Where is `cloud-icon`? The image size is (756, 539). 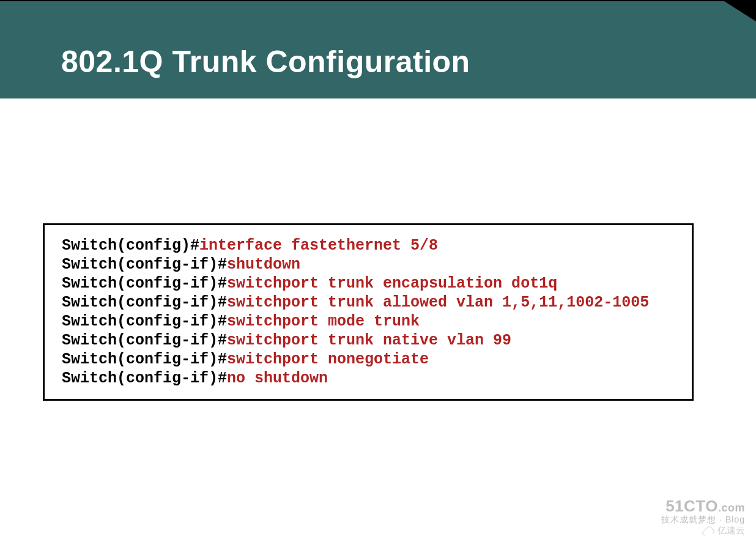 cloud-icon is located at coordinates (709, 531).